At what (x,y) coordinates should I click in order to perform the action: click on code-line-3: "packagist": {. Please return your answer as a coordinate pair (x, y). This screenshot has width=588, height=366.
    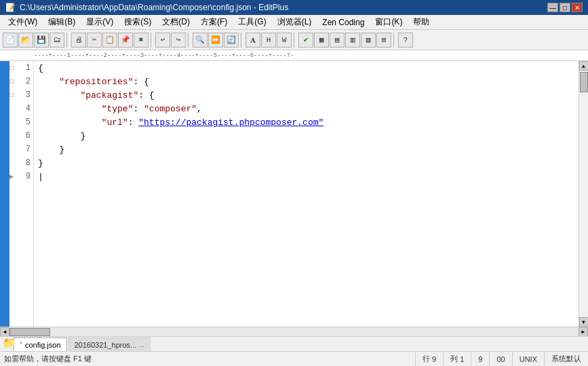
    Looking at the image, I should click on (307, 95).